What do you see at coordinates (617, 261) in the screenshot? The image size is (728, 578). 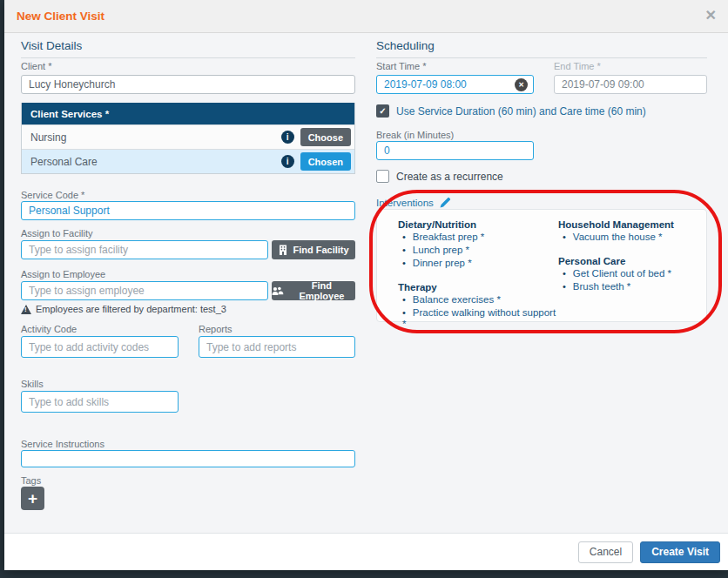 I see `group-title: Personal Care` at bounding box center [617, 261].